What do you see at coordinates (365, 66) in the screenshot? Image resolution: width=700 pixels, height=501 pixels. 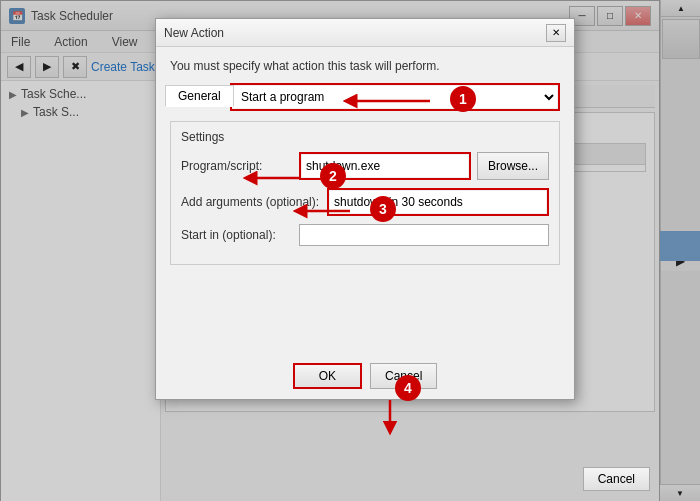 I see `dialog-instruction: You must specify what action this task w…` at bounding box center [365, 66].